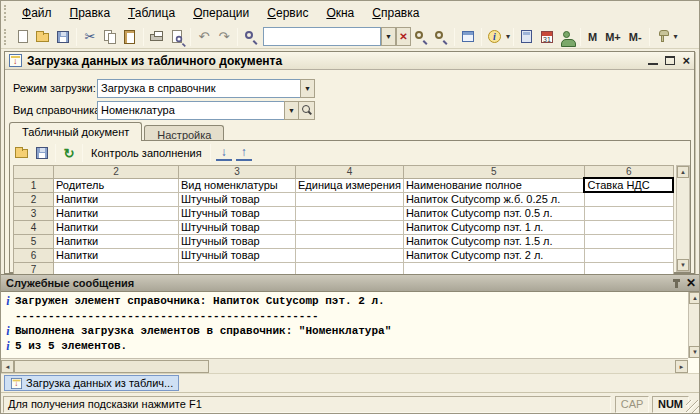  What do you see at coordinates (663, 37) in the screenshot?
I see `wrench-icon` at bounding box center [663, 37].